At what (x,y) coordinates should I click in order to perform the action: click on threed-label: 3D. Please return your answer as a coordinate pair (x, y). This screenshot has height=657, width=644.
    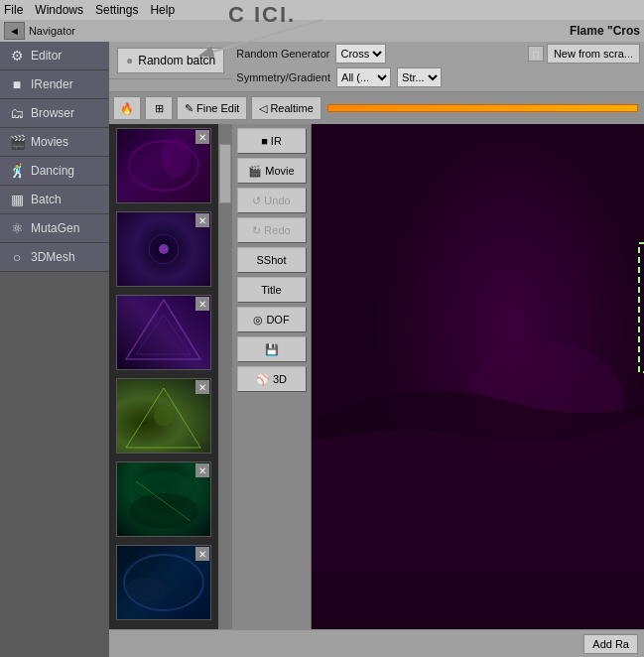
    Looking at the image, I should click on (280, 379).